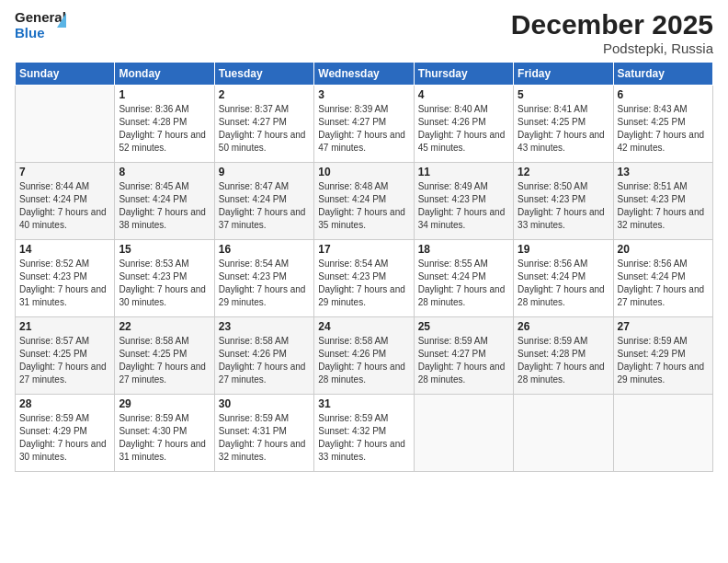 This screenshot has height=563, width=728. I want to click on col-thursday: Thursday, so click(463, 74).